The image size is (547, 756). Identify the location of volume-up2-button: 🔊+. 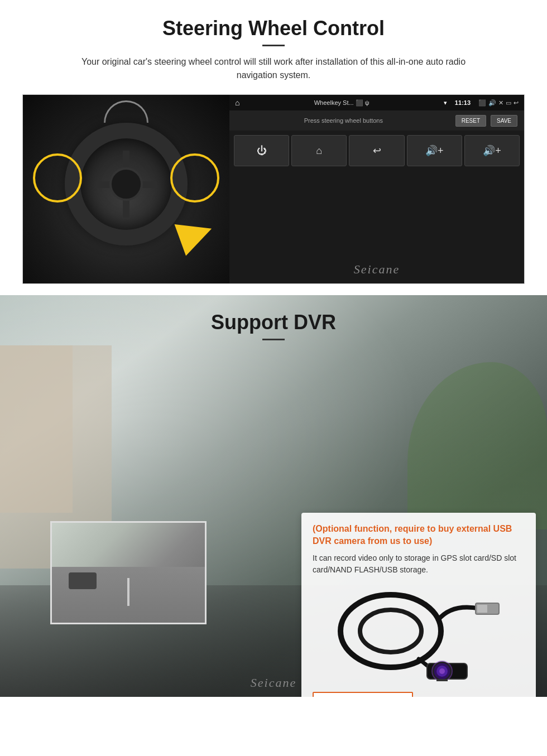
(492, 151).